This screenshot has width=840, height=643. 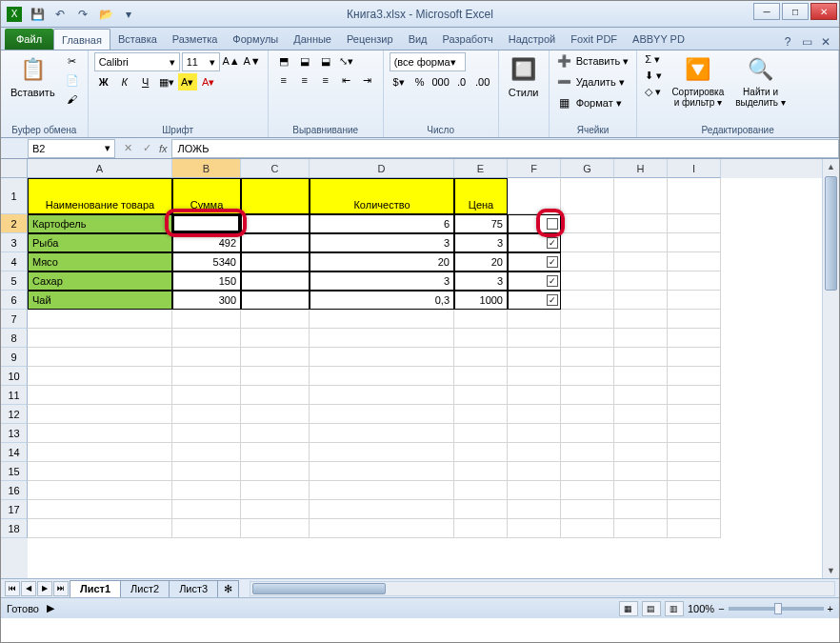 I want to click on format-cells: ▦Формат ▾, so click(x=590, y=103).